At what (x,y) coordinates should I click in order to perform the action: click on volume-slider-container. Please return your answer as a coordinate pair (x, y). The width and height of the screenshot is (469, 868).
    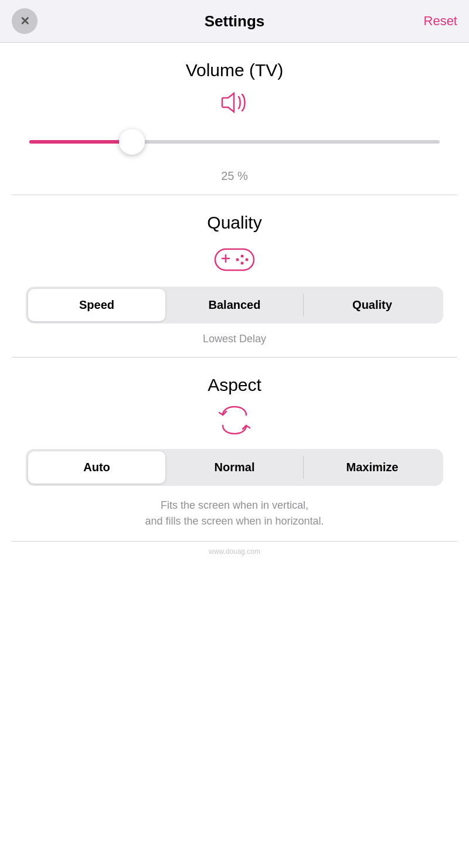
    Looking at the image, I should click on (235, 142).